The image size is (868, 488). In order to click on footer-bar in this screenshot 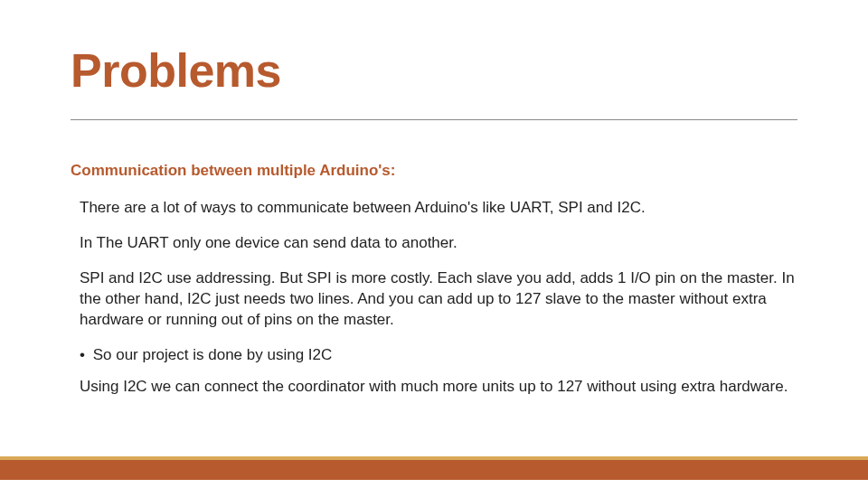, I will do `click(434, 470)`.